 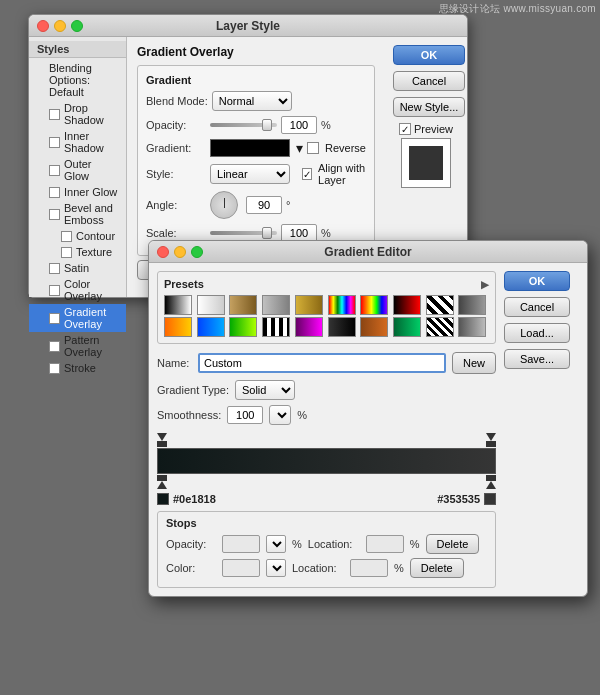 What do you see at coordinates (276, 544) in the screenshot?
I see `ge-opacity-stop-select: ▾` at bounding box center [276, 544].